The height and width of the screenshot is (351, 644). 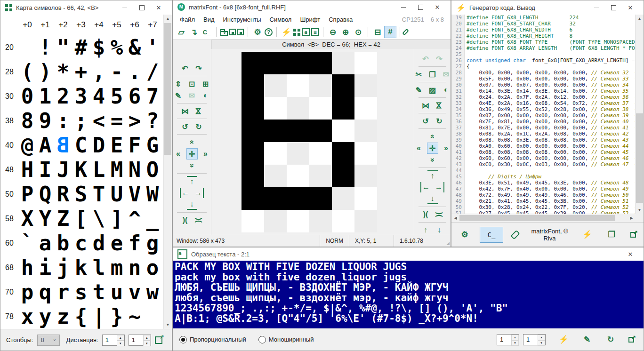 What do you see at coordinates (281, 20) in the screenshot?
I see `menu-item-символ: Символ` at bounding box center [281, 20].